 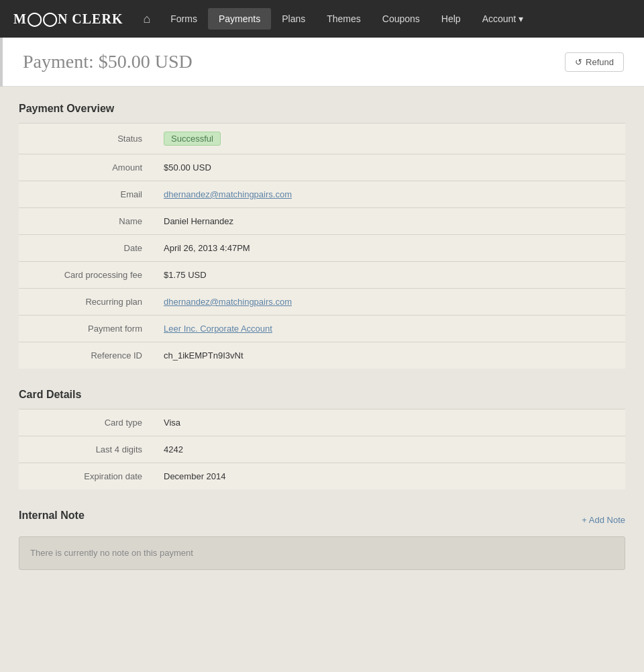 What do you see at coordinates (499, 19) in the screenshot?
I see `account-label: Account` at bounding box center [499, 19].